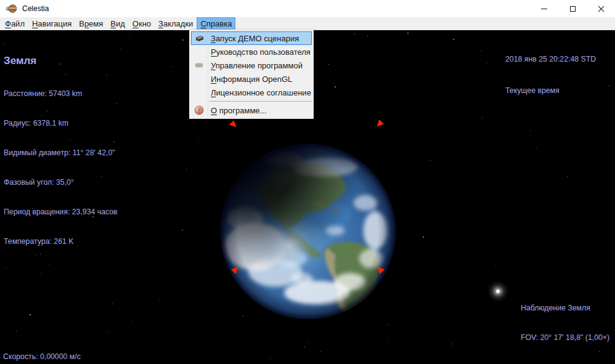  Describe the element at coordinates (544, 9) in the screenshot. I see `minimize-icon` at that location.